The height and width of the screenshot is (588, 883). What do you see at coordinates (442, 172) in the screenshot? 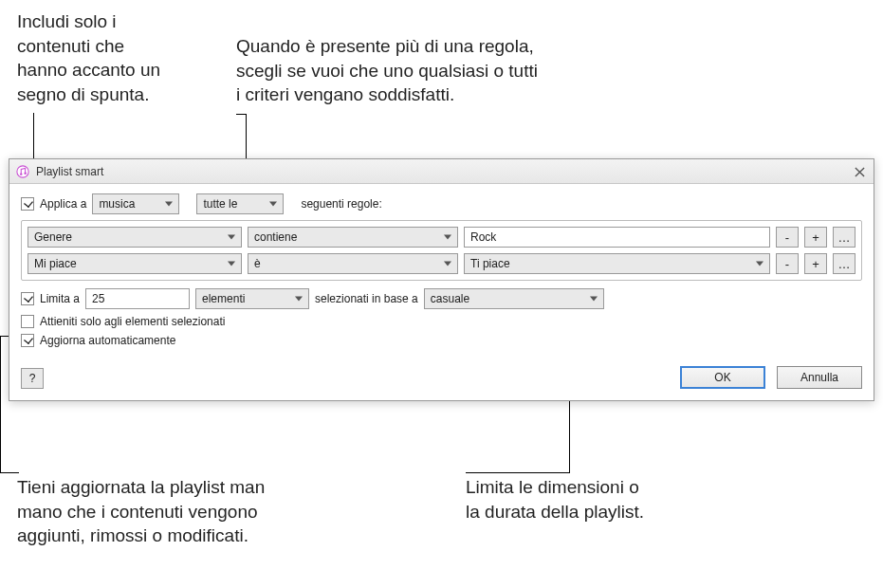
I see `dialog-titlebar: Playlist smart` at bounding box center [442, 172].